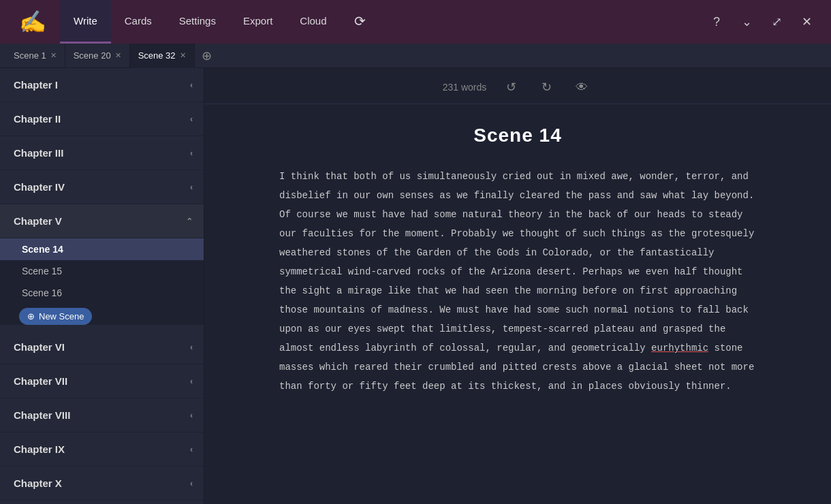 The image size is (831, 504). What do you see at coordinates (747, 22) in the screenshot?
I see `minimize-button: ⌄` at bounding box center [747, 22].